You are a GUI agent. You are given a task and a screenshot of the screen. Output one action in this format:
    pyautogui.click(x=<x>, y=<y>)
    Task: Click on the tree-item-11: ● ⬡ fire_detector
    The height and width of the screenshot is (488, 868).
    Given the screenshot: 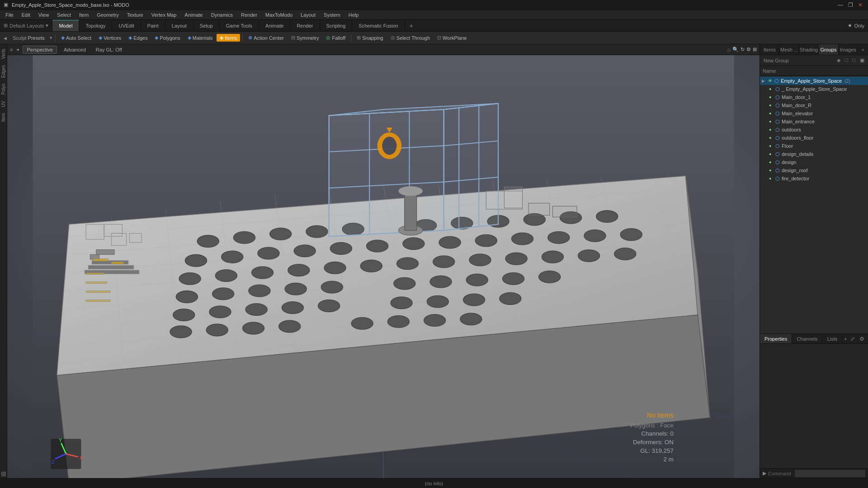 What is the action you would take?
    pyautogui.click(x=814, y=178)
    